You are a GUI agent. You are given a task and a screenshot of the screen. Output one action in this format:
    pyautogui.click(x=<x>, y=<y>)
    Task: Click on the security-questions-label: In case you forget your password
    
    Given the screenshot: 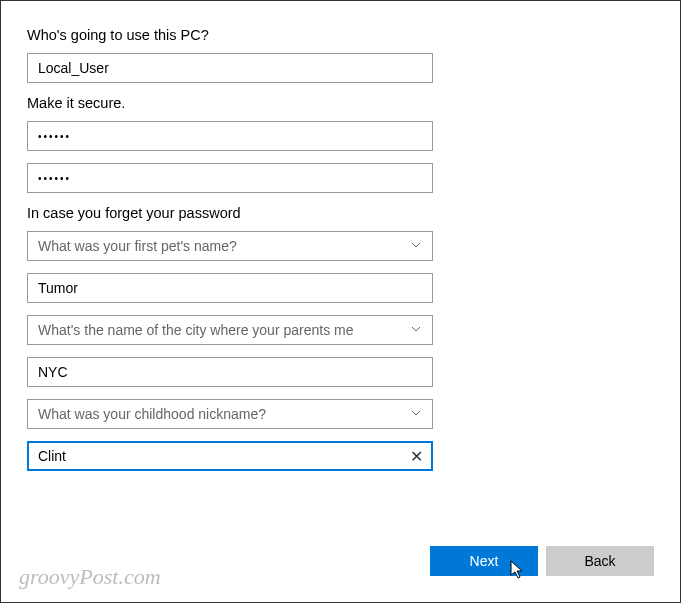 What is the action you would take?
    pyautogui.click(x=340, y=213)
    